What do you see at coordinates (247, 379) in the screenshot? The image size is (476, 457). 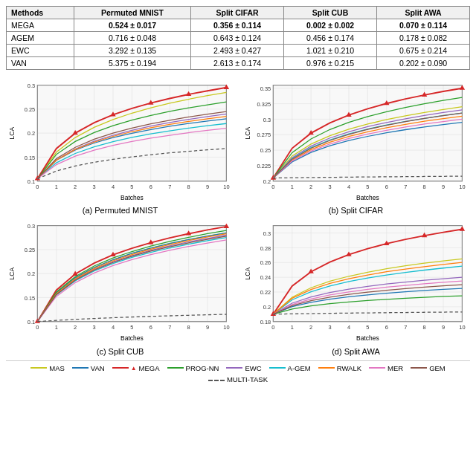 I see `legend-label: MULTI-TASK` at bounding box center [247, 379].